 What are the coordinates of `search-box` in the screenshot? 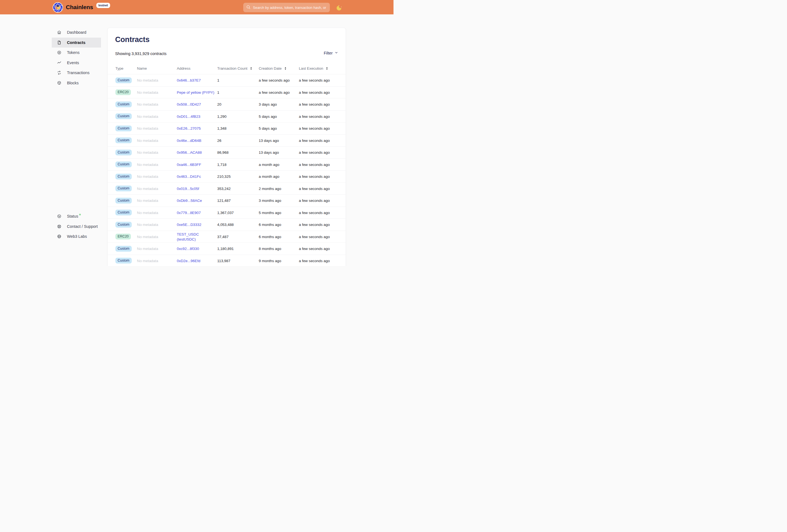 It's located at (286, 7).